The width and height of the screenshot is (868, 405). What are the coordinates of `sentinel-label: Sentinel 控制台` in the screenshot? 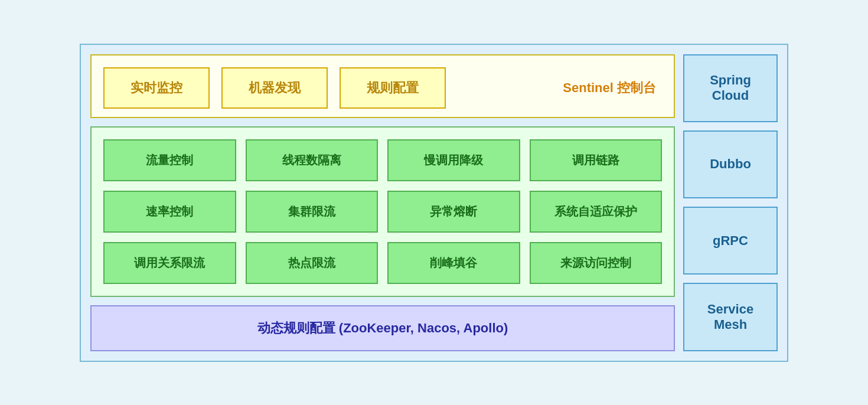 It's located at (612, 88).